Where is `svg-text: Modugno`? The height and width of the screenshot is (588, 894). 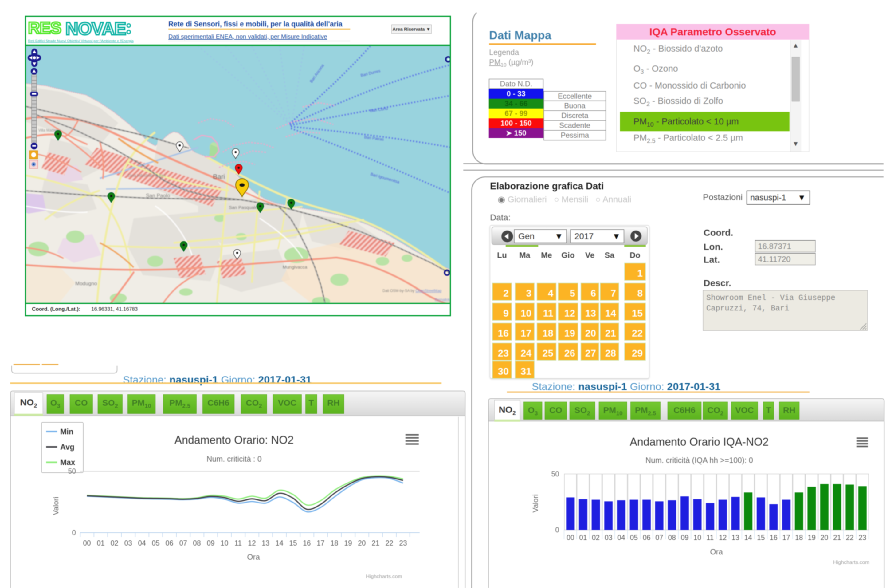
svg-text: Modugno is located at coordinates (86, 283).